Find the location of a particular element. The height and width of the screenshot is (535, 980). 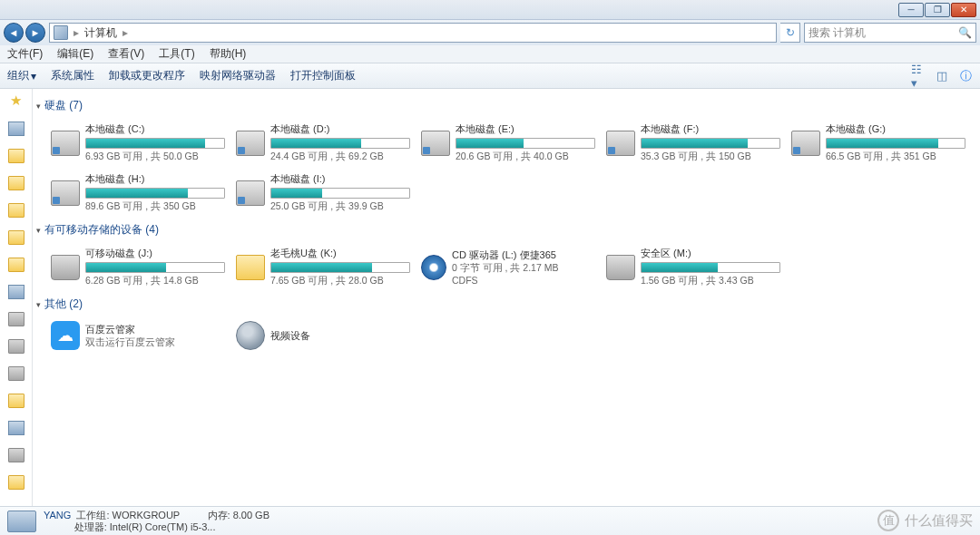

watermark: 值 什么值得买 is located at coordinates (926, 520).